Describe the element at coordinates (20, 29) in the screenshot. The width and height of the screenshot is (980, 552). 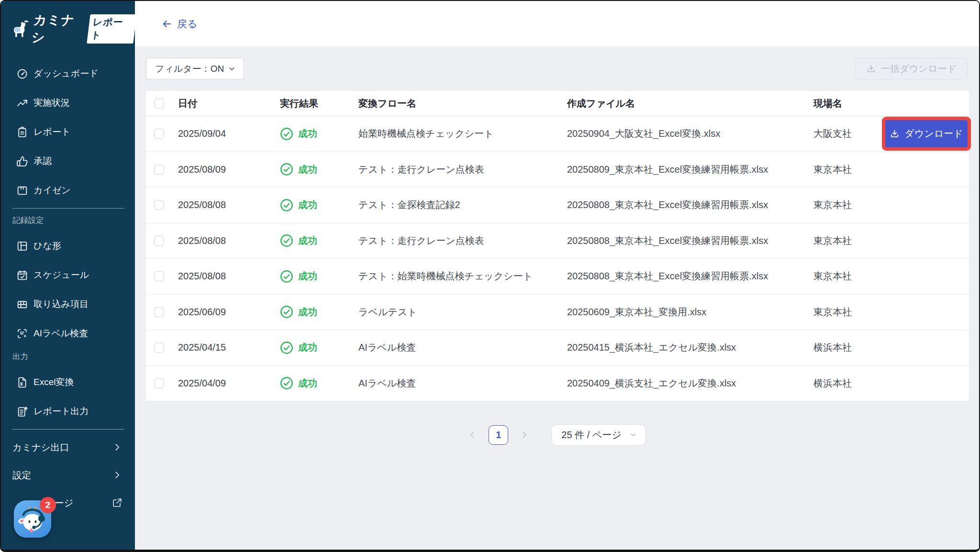
I see `goat-logo-icon` at that location.